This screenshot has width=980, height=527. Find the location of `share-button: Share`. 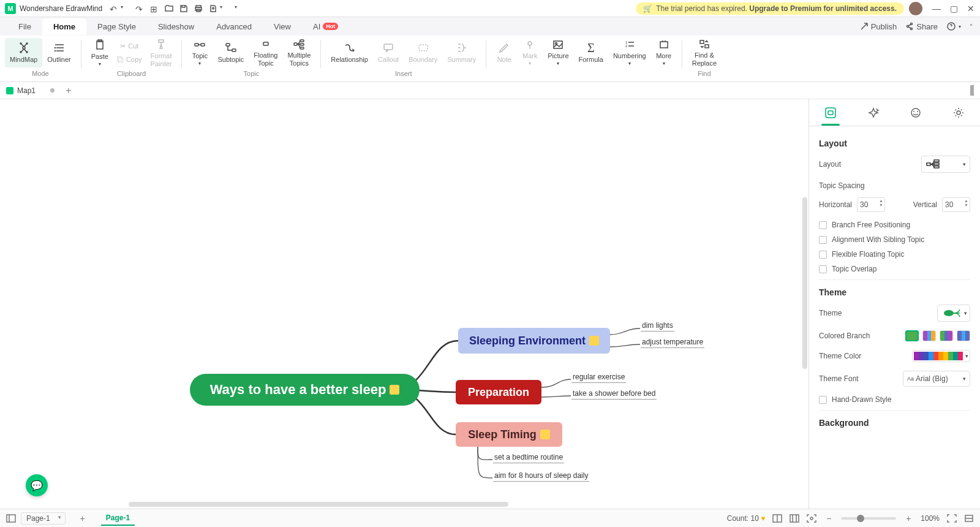

share-button: Share is located at coordinates (921, 27).